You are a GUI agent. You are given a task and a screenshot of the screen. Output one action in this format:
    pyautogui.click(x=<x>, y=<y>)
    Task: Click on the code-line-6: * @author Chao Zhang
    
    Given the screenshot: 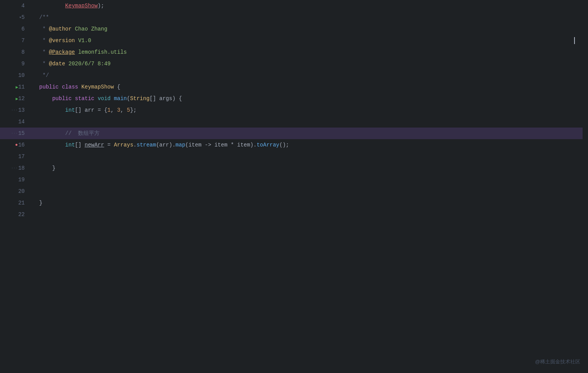 What is the action you would take?
    pyautogui.click(x=304, y=29)
    